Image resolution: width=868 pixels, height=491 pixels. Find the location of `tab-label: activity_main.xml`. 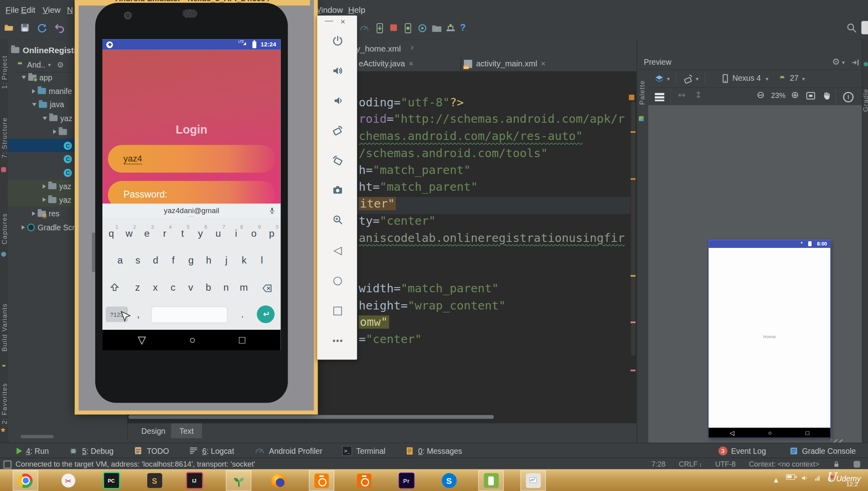

tab-label: activity_main.xml is located at coordinates (506, 64).